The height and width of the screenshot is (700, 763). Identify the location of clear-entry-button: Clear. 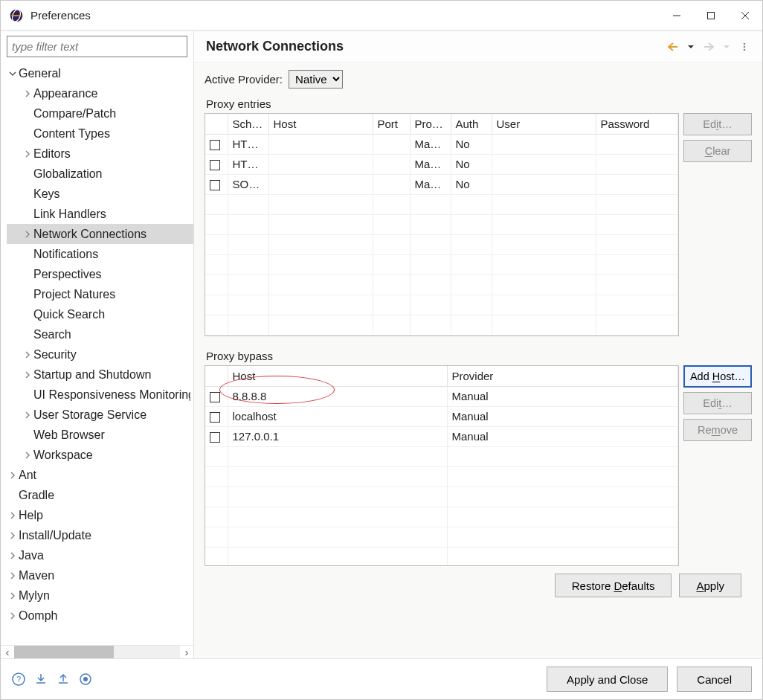
(718, 151).